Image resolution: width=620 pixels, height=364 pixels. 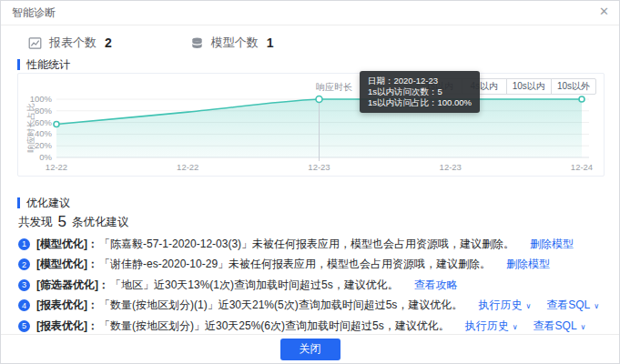 I want to click on tooltip-visits: 1s以内访问次数：5, so click(x=420, y=92).